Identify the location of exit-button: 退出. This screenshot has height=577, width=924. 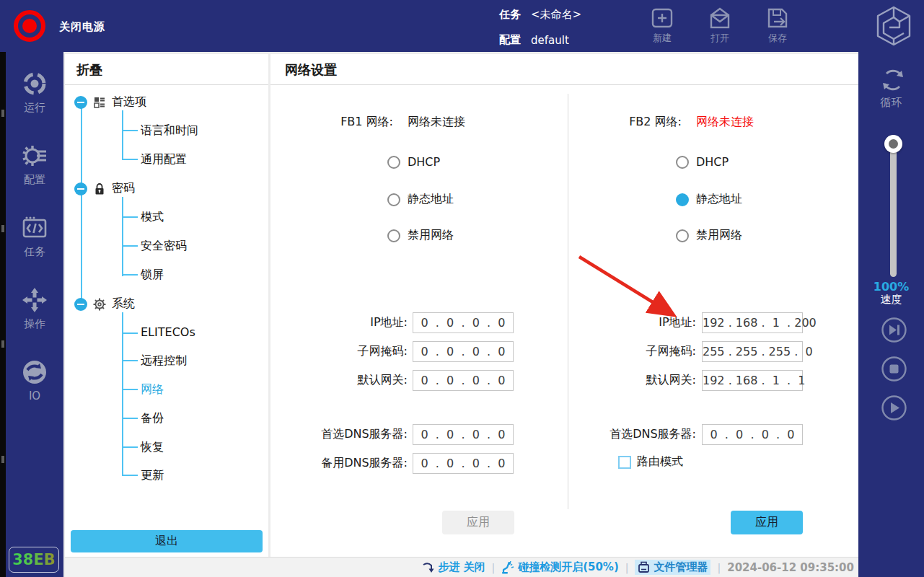
(167, 541).